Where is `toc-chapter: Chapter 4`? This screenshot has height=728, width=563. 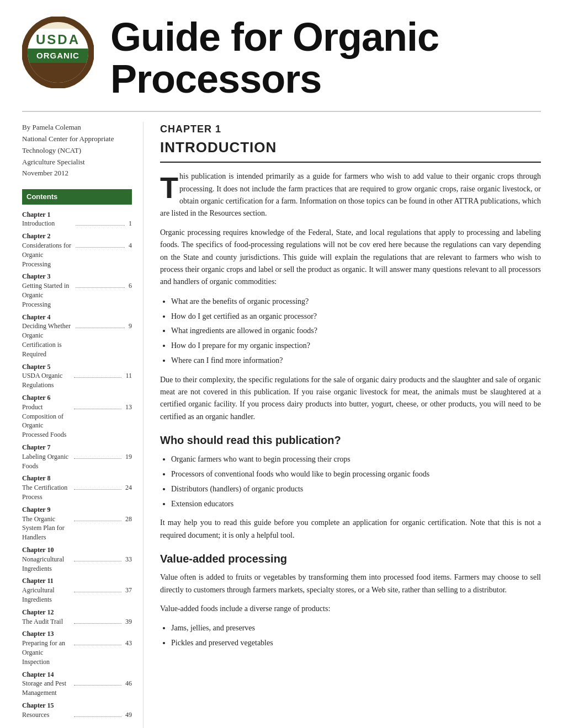
toc-chapter: Chapter 4 is located at coordinates (77, 318).